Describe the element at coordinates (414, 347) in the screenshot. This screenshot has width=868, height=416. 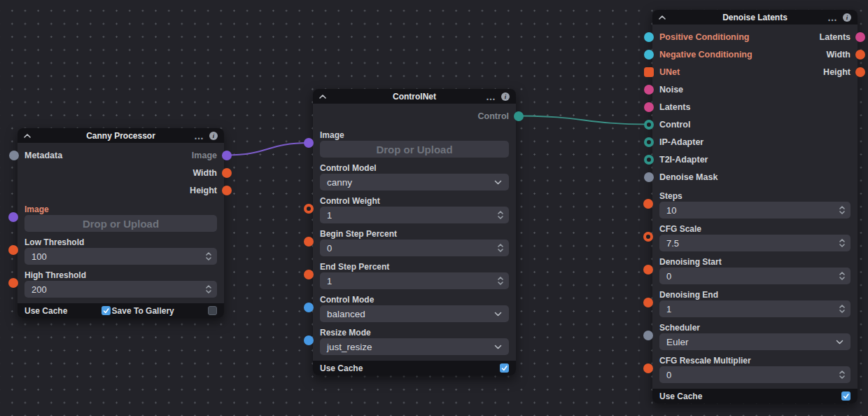
I see `select-resize-mode: just_resize` at that location.